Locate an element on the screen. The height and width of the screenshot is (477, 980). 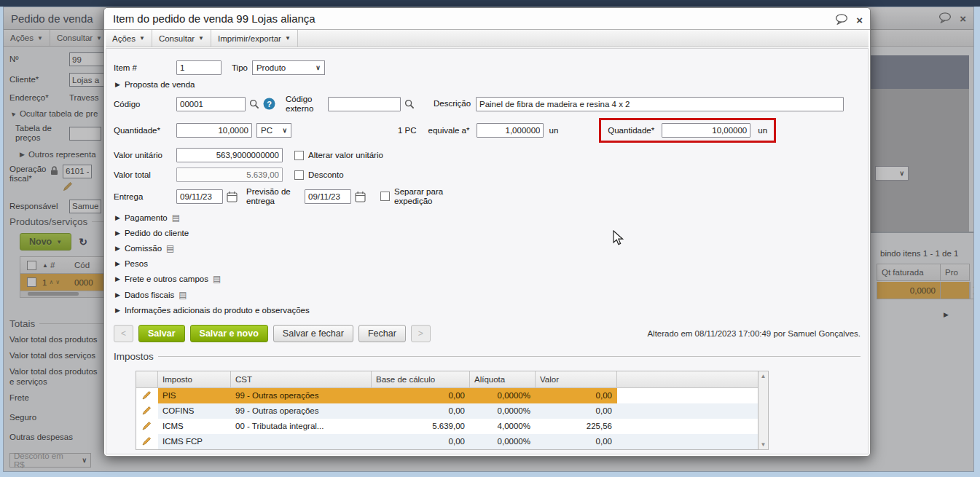
col-qt-faturada: Qt faturada is located at coordinates (909, 272).